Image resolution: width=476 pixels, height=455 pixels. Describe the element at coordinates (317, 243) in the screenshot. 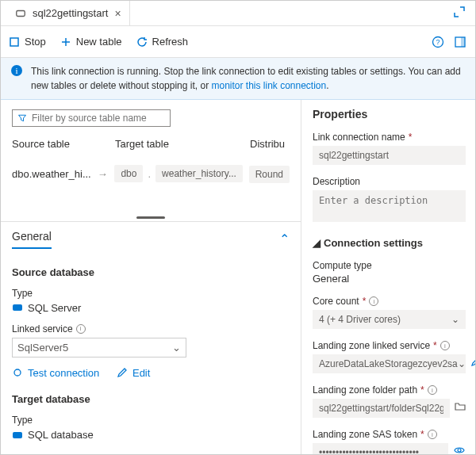

I see `collapse-arrow-icon: ◢` at that location.